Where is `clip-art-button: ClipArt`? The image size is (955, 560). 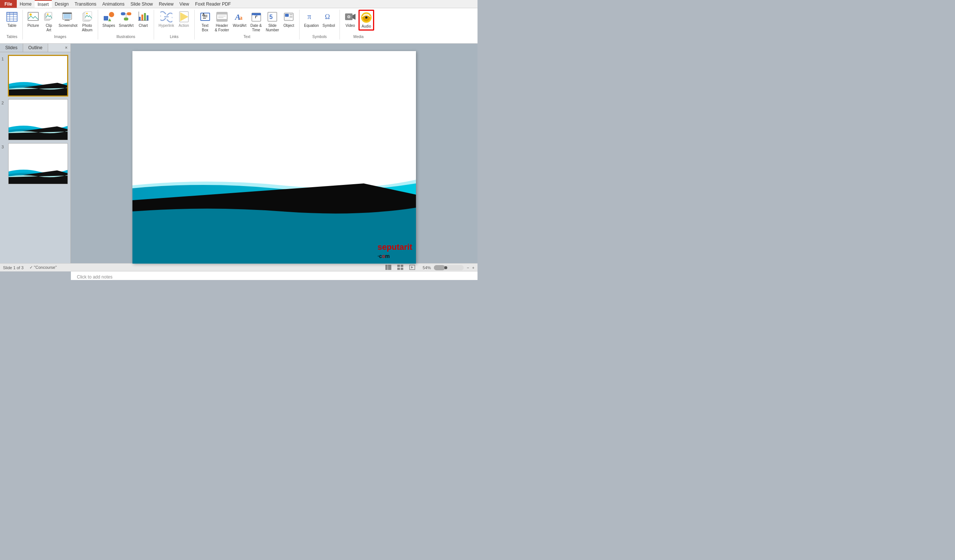 clip-art-button: ClipArt is located at coordinates (49, 22).